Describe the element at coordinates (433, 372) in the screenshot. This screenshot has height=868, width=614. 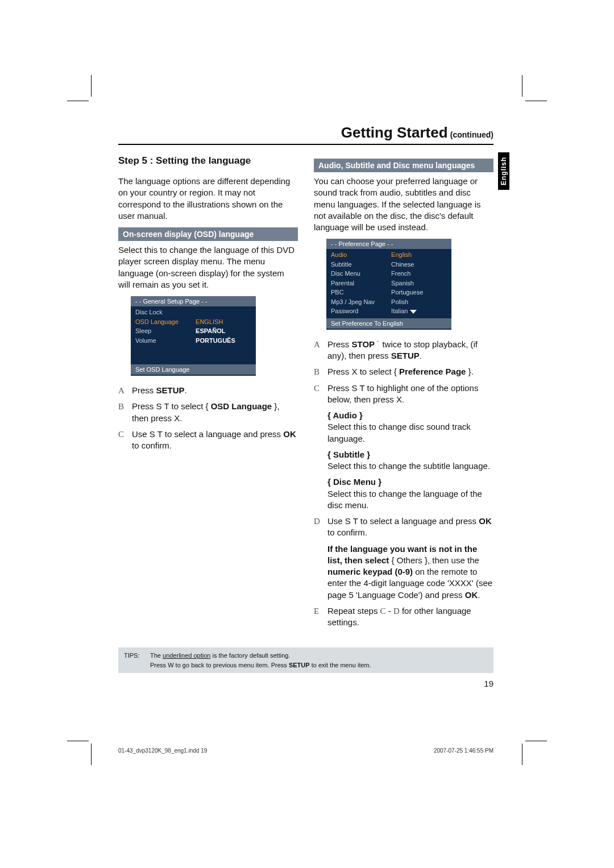
I see `bold: Preference Page` at that location.